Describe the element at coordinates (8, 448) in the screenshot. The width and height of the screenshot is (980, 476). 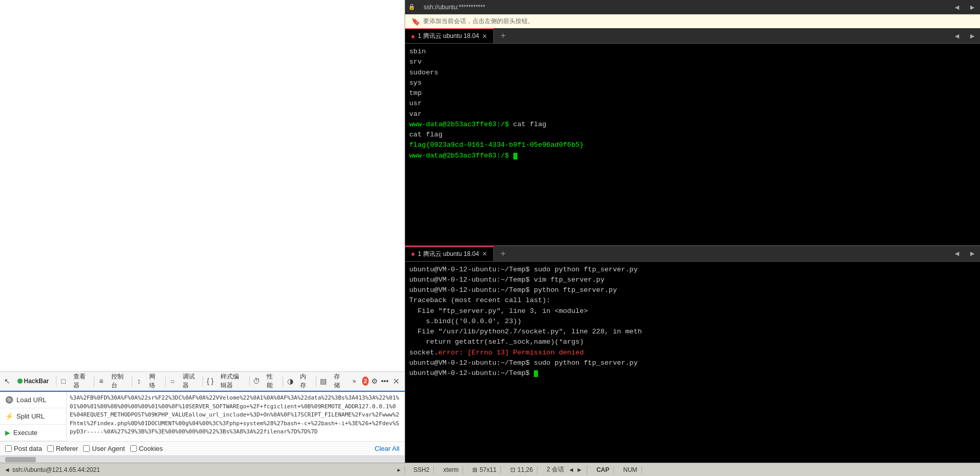
I see `post-data-checkbox` at that location.